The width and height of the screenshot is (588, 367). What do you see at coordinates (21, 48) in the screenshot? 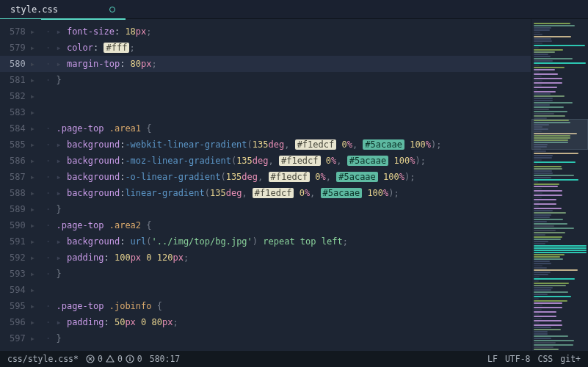
I see `gutter-line: 579▸` at bounding box center [21, 48].